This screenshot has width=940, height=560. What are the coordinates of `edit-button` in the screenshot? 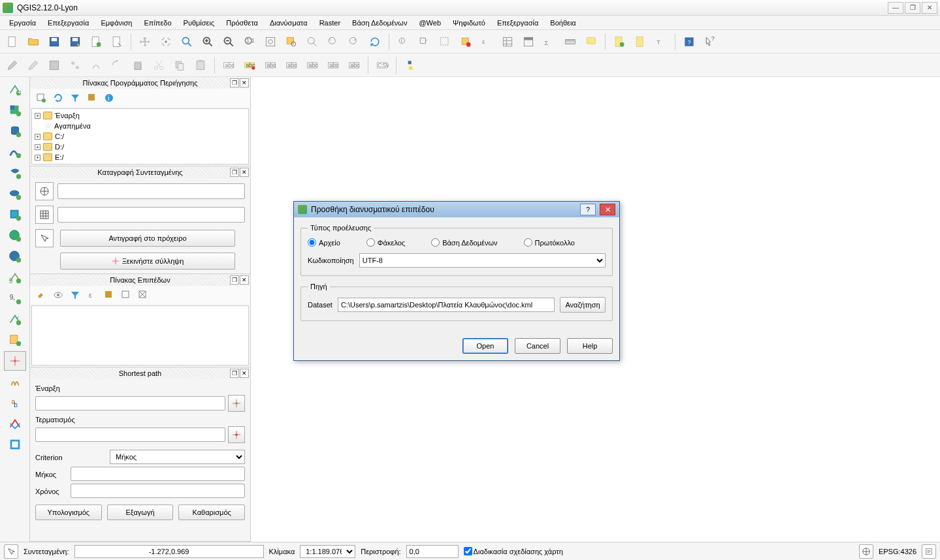 It's located at (12, 65).